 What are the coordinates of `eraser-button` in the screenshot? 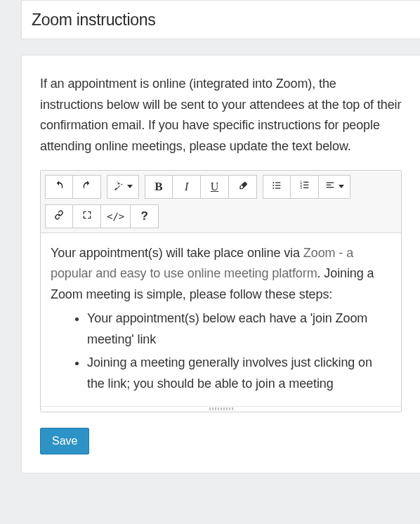 It's located at (243, 187).